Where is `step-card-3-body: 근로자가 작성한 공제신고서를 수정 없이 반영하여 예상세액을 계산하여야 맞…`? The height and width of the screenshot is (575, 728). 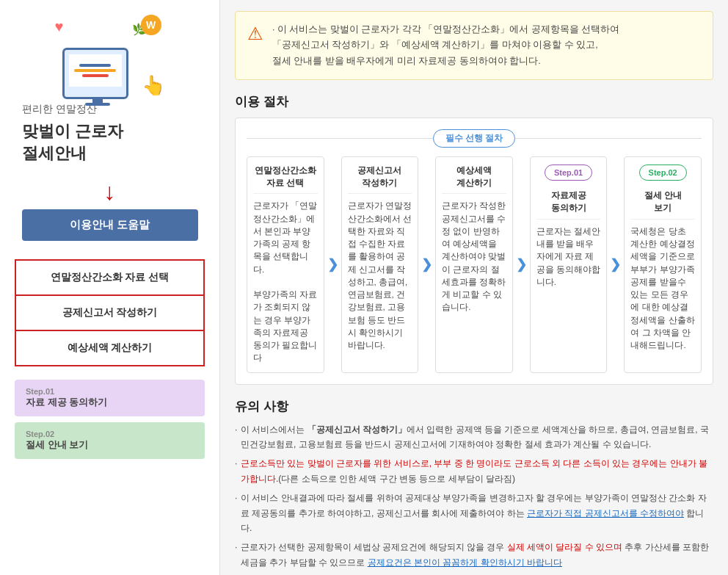 step-card-3-body: 근로자가 작성한 공제신고서를 수정 없이 반영하여 예상세액을 계산하여야 맞… is located at coordinates (474, 257).